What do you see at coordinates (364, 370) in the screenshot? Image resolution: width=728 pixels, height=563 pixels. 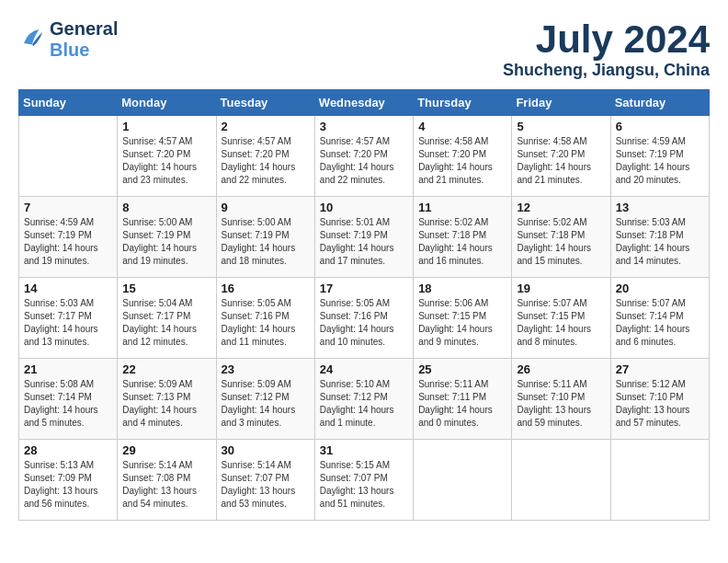 I see `day-number: 24` at bounding box center [364, 370].